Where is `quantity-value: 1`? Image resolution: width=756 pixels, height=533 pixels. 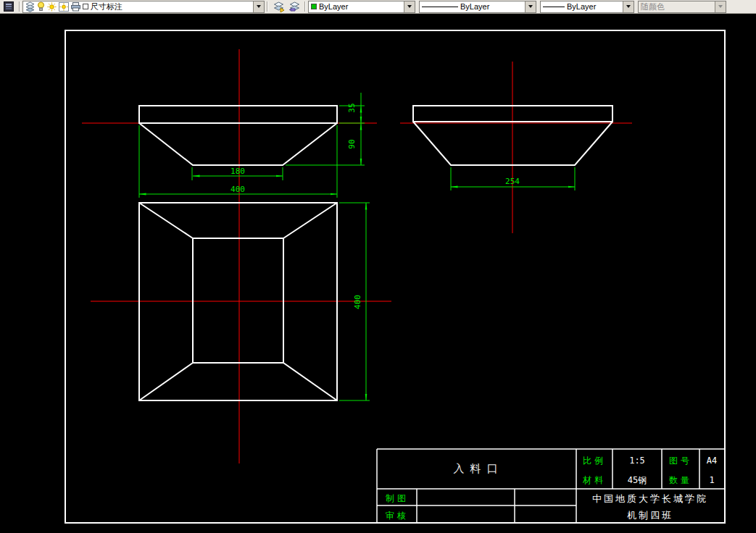
quantity-value: 1 is located at coordinates (712, 480).